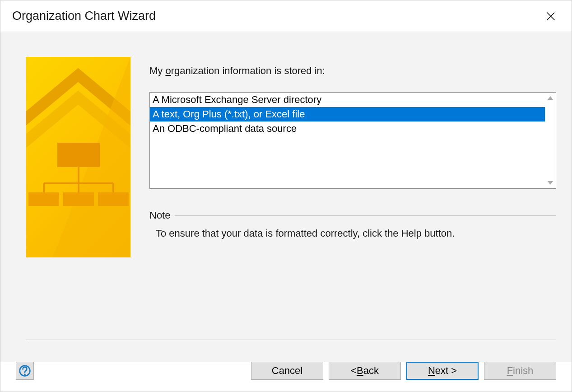  What do you see at coordinates (168, 70) in the screenshot?
I see `prompt-hotkey: o` at bounding box center [168, 70].